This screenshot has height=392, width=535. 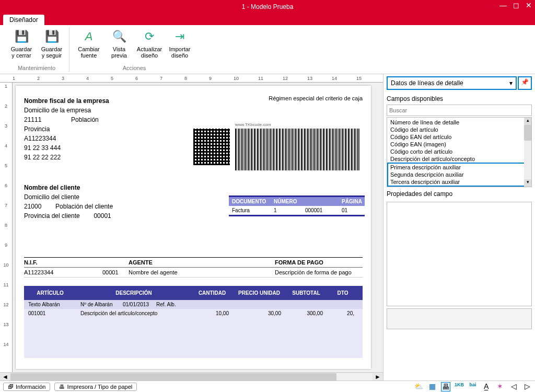 What do you see at coordinates (6, 227) in the screenshot?
I see `ruler-vertical: 1234567891011121314` at bounding box center [6, 227].